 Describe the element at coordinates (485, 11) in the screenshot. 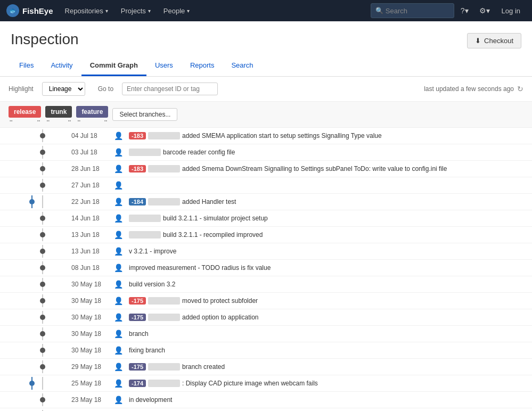

I see `settings-button: ⚙▾` at that location.